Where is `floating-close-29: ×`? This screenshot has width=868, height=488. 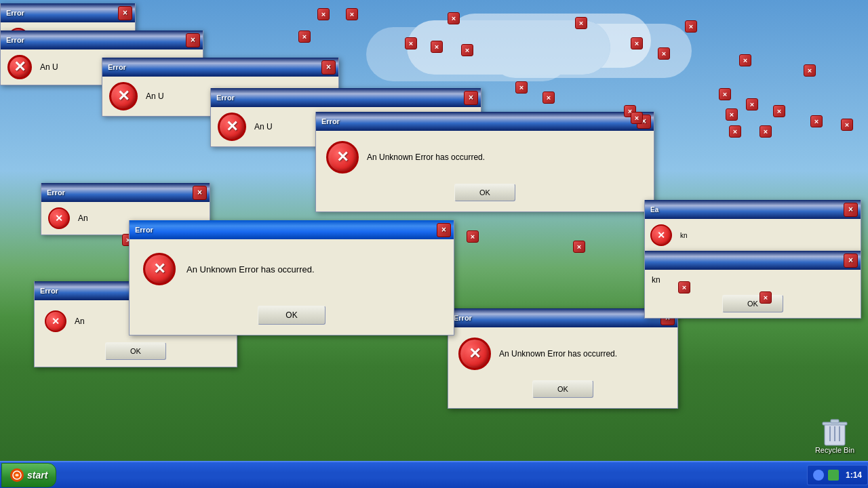 floating-close-29: × is located at coordinates (766, 298).